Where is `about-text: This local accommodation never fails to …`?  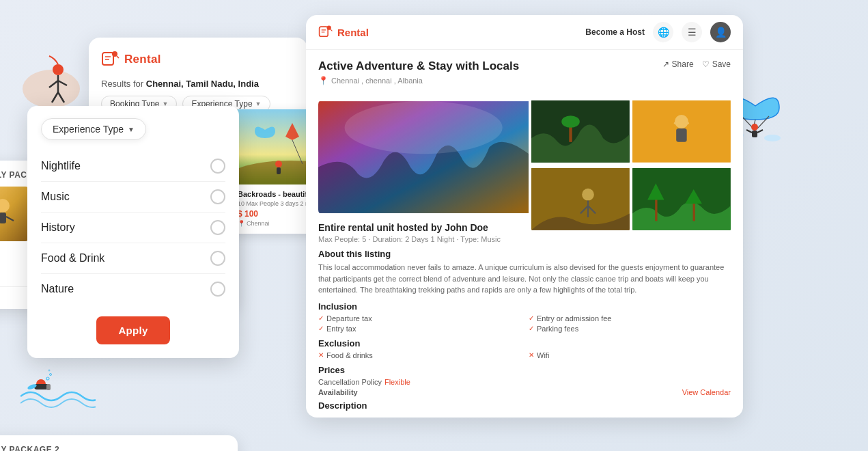
about-text: This local accommodation never fails to … is located at coordinates (524, 279).